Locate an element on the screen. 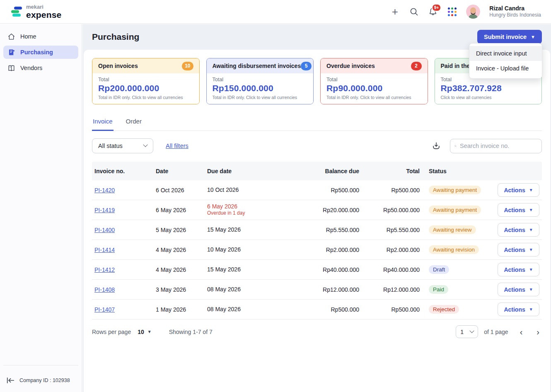 The height and width of the screenshot is (392, 551). status-badge: Awaiting revision is located at coordinates (454, 249).